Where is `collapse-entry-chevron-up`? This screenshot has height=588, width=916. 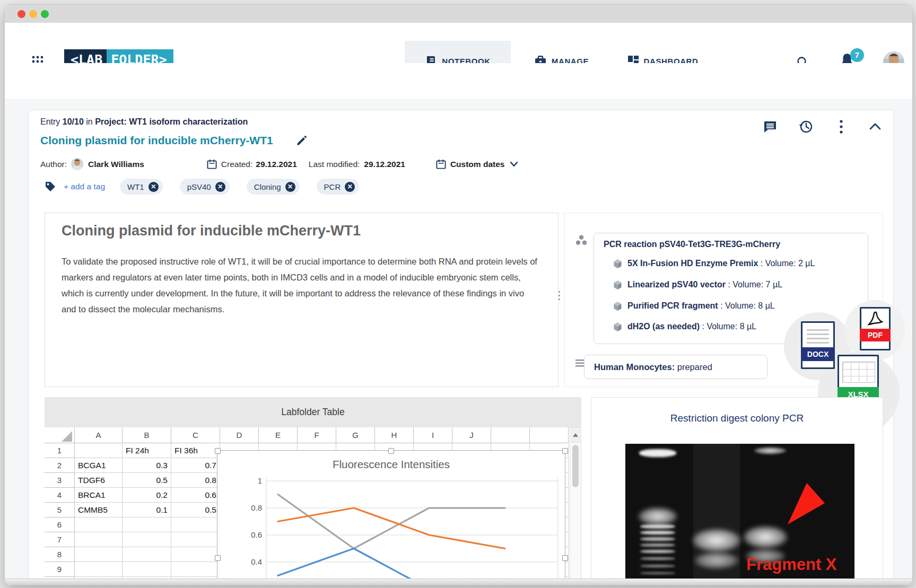
collapse-entry-chevron-up is located at coordinates (875, 127).